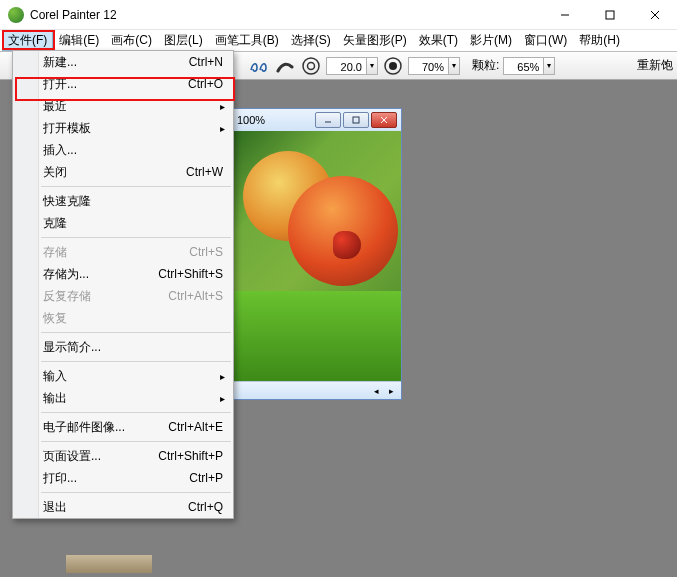 The width and height of the screenshot is (677, 577). I want to click on menu-item-label: 打开..., so click(116, 84).